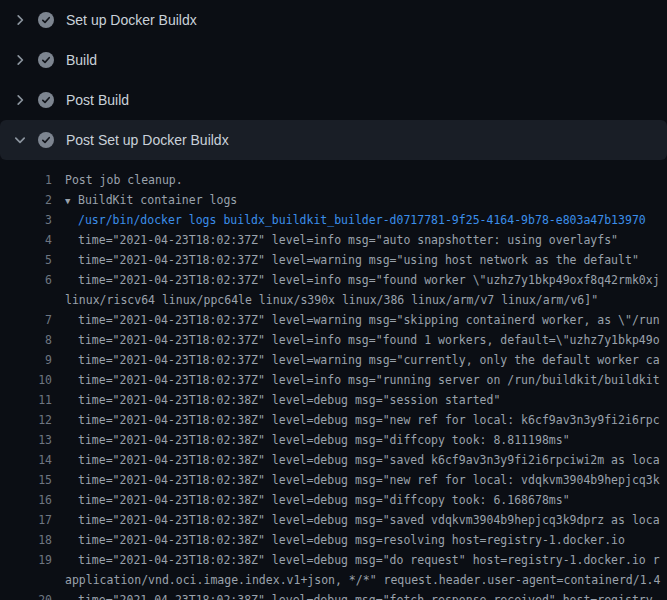  What do you see at coordinates (334, 340) in the screenshot?
I see `log-line: 8time="2021-04-23T18:02:37Z" level=info …` at bounding box center [334, 340].